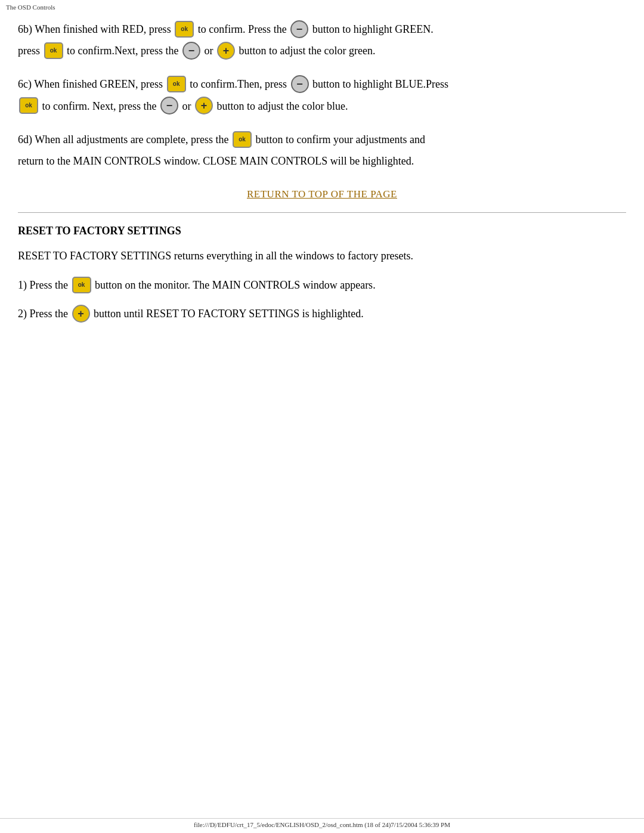  Describe the element at coordinates (91, 84) in the screenshot. I see `6c-text1: 6c) When finished GREEN, press` at that location.